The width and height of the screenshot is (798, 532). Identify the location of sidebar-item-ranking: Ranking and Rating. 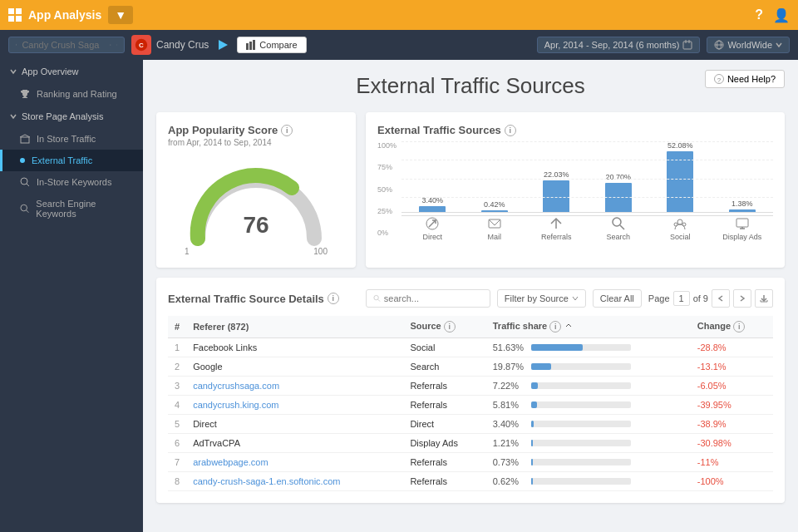
(71, 94).